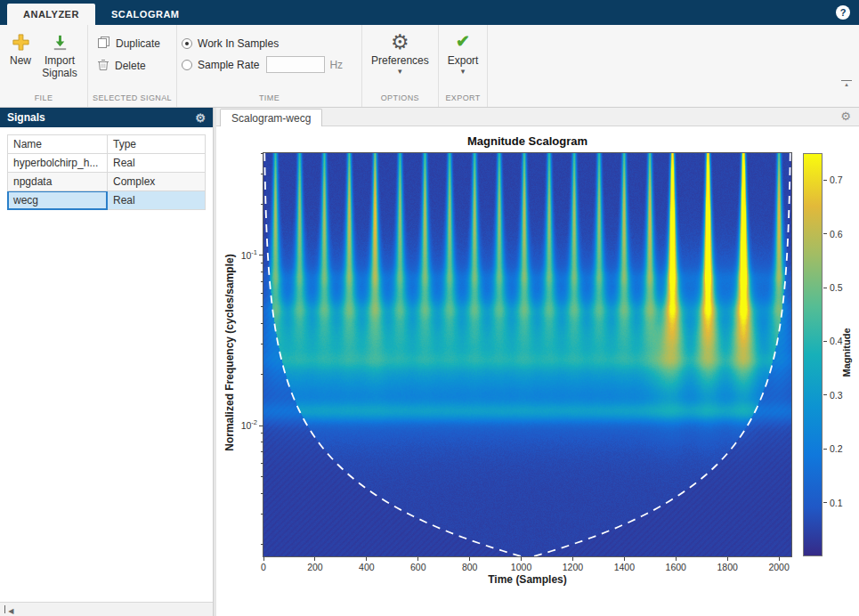  What do you see at coordinates (5, 609) in the screenshot?
I see `collapse-bar` at bounding box center [5, 609].